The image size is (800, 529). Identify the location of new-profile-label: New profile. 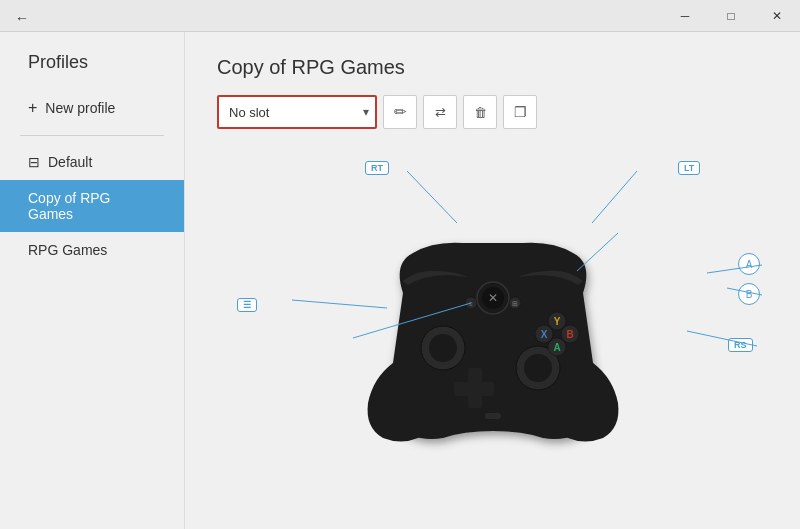
(80, 108).